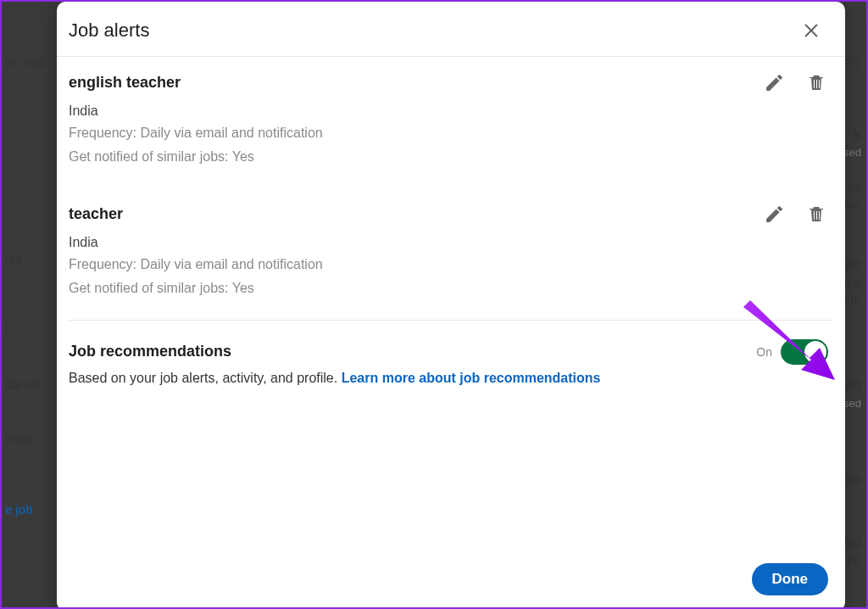 The image size is (868, 609). What do you see at coordinates (22, 385) in the screenshot?
I see `bg-left-item: dance` at bounding box center [22, 385].